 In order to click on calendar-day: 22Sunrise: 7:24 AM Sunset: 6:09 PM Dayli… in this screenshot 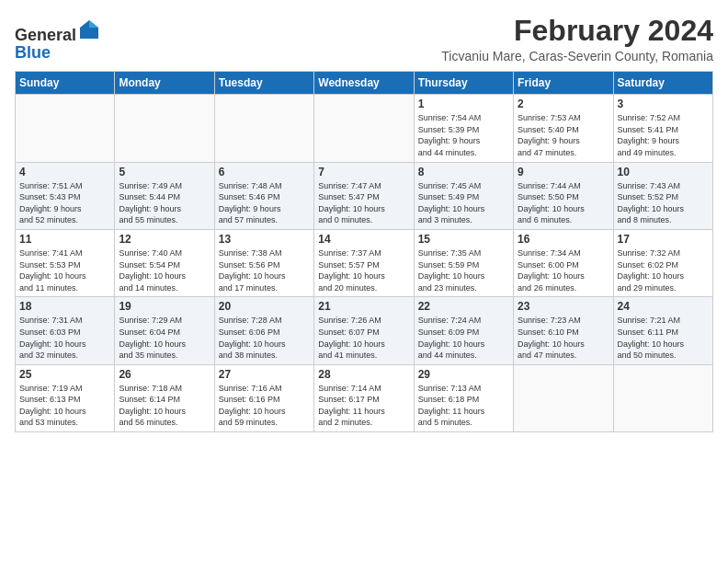, I will do `click(463, 331)`.